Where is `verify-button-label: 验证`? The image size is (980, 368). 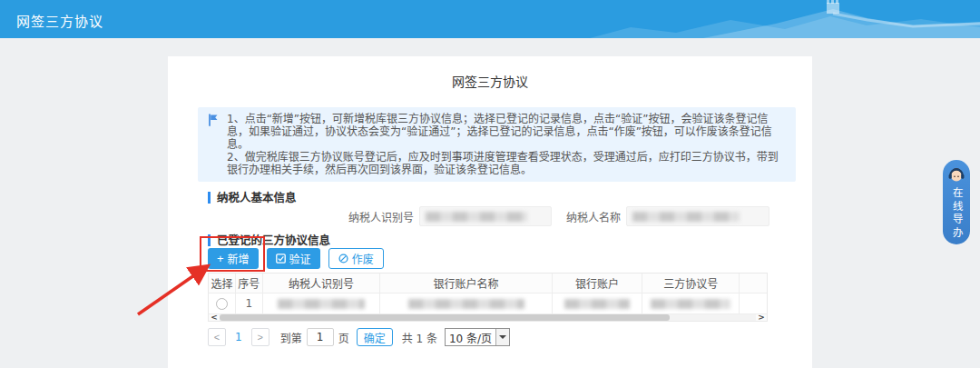 verify-button-label: 验证 is located at coordinates (300, 258).